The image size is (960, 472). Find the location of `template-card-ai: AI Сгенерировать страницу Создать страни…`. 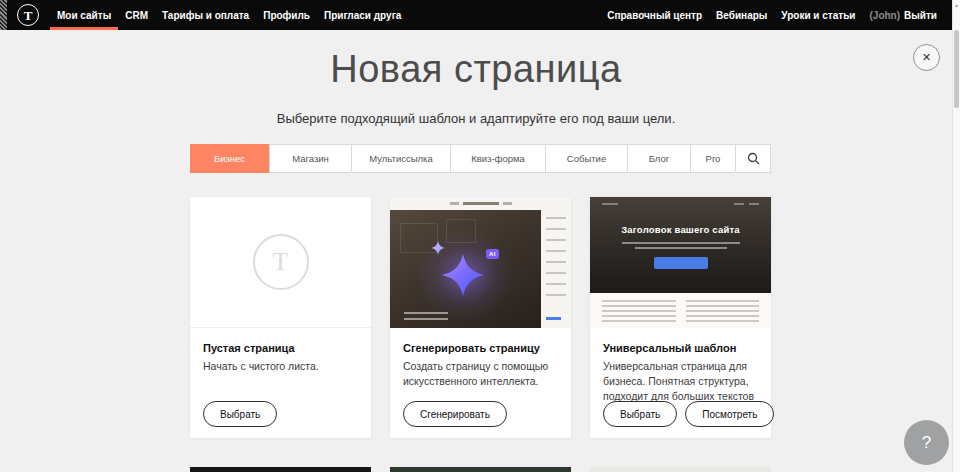

template-card-ai: AI Сгенерировать страницу Создать страни… is located at coordinates (480, 318).